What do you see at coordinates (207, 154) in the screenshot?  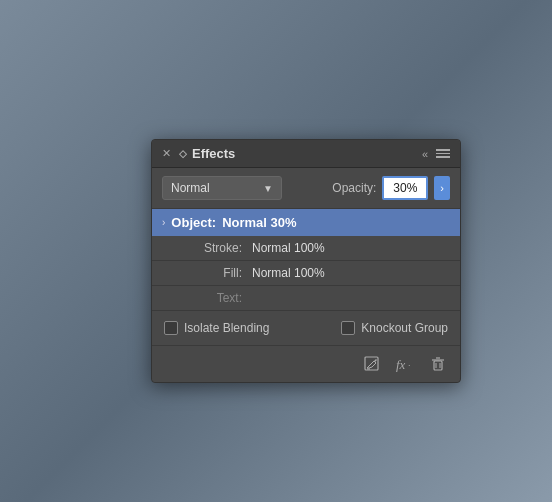 I see `panel-title: ◇ Effects` at bounding box center [207, 154].